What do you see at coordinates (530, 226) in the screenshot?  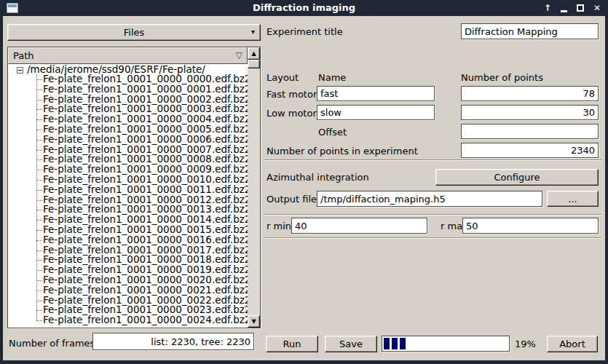 I see `r-max-field` at bounding box center [530, 226].